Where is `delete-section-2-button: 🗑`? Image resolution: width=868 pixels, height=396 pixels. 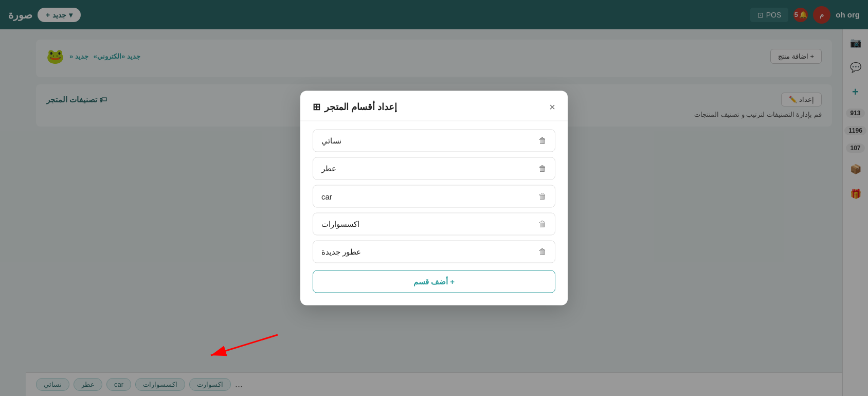
delete-section-2-button: 🗑 is located at coordinates (542, 169).